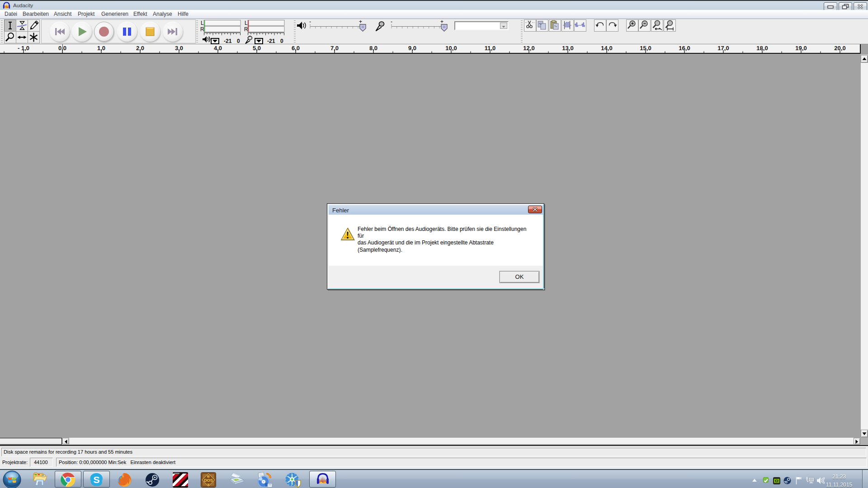 Image resolution: width=868 pixels, height=488 pixels. What do you see at coordinates (723, 48) in the screenshot?
I see `svg-text: 17,0` at bounding box center [723, 48].